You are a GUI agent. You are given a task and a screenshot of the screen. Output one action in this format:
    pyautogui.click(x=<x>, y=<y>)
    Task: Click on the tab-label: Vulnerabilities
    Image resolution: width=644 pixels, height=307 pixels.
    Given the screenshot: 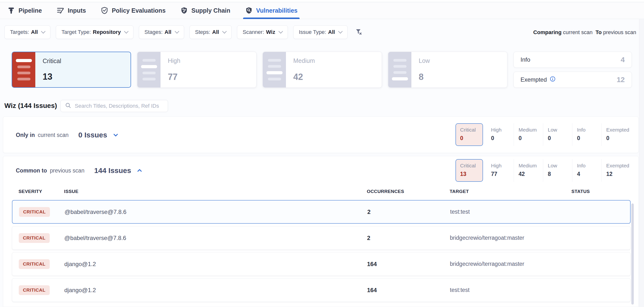 What is the action you would take?
    pyautogui.click(x=277, y=10)
    